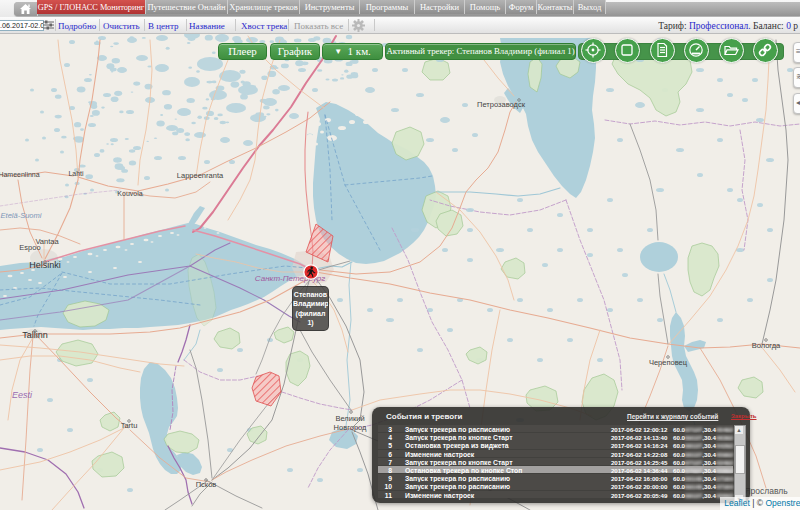 This screenshot has width=800, height=510. Describe the element at coordinates (350, 428) in the screenshot. I see `svg-text: Новгород` at that location.